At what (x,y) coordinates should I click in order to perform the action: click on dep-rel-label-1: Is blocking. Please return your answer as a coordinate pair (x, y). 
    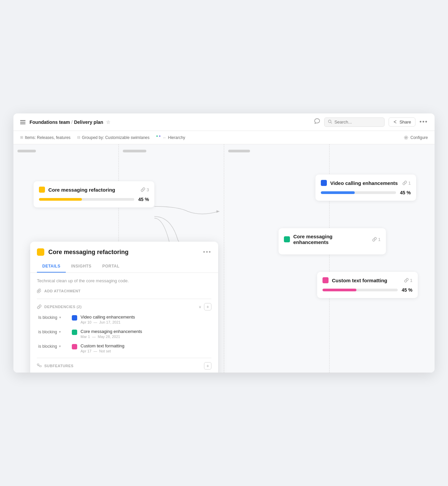
    Looking at the image, I should click on (48, 318).